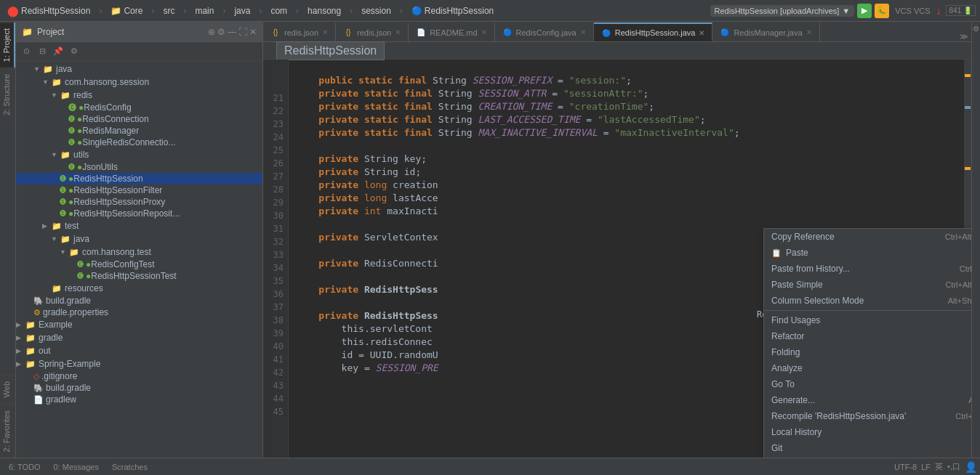 This screenshot has height=475, width=980. What do you see at coordinates (451, 32) in the screenshot?
I see `tab-readme: 📄 README.md ✕` at bounding box center [451, 32].